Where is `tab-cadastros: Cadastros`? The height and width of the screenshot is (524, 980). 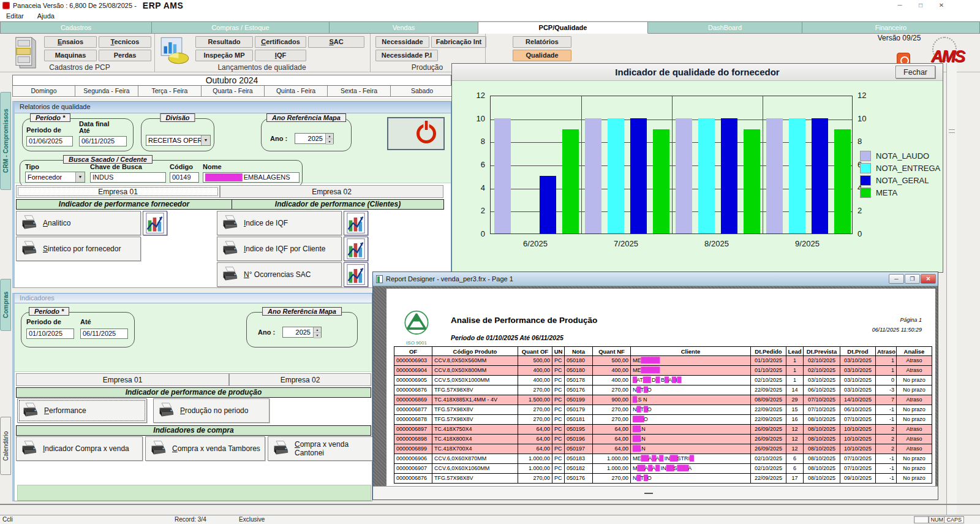 tab-cadastros: Cadastros is located at coordinates (76, 28).